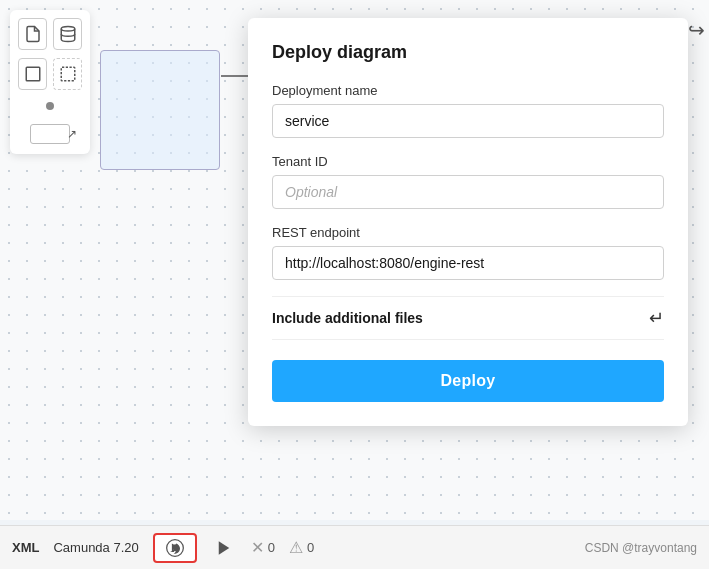 The image size is (709, 569). What do you see at coordinates (696, 30) in the screenshot?
I see `top-right-arrow: ↪` at bounding box center [696, 30].